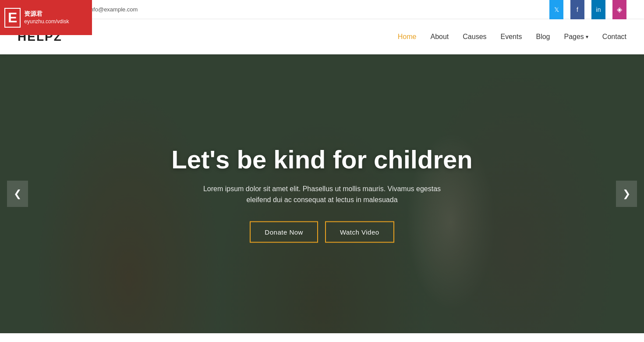 Image resolution: width=644 pixels, height=342 pixels. What do you see at coordinates (439, 37) in the screenshot?
I see `nav-link-about: About` at bounding box center [439, 37].